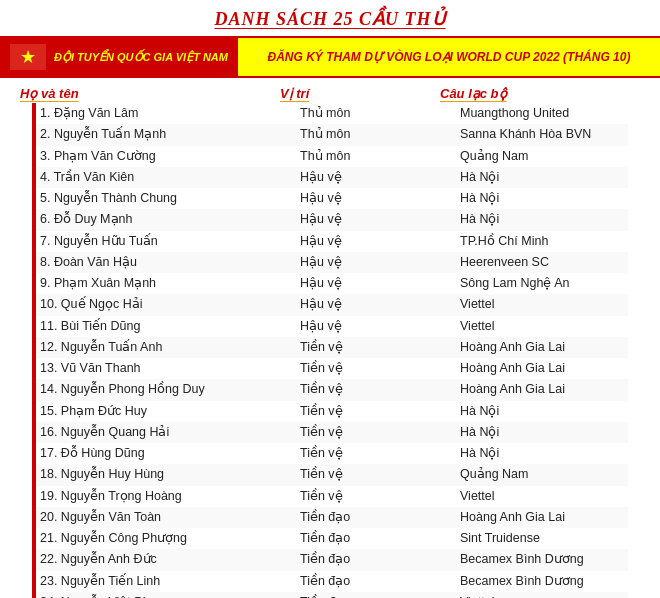  What do you see at coordinates (332, 348) in the screenshot?
I see `player-row: 12. Nguyễn Tuấn Anh Tiền vệ Hoàng Anh Gi…` at bounding box center [332, 348].